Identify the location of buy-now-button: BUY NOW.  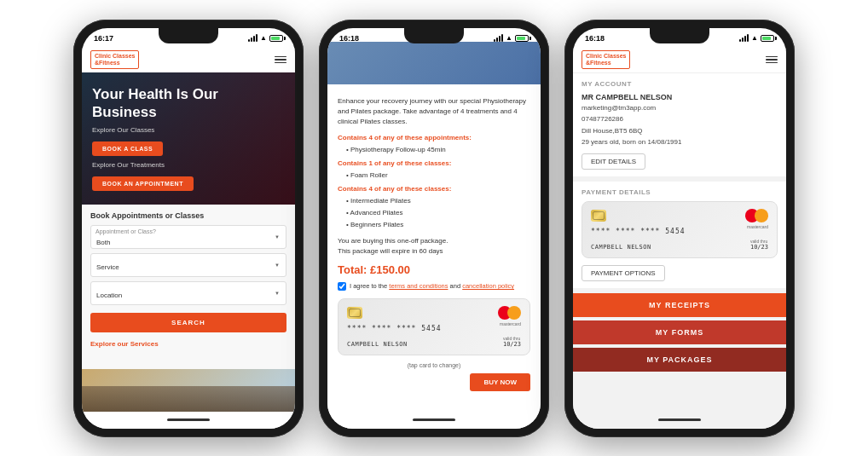
(500, 382).